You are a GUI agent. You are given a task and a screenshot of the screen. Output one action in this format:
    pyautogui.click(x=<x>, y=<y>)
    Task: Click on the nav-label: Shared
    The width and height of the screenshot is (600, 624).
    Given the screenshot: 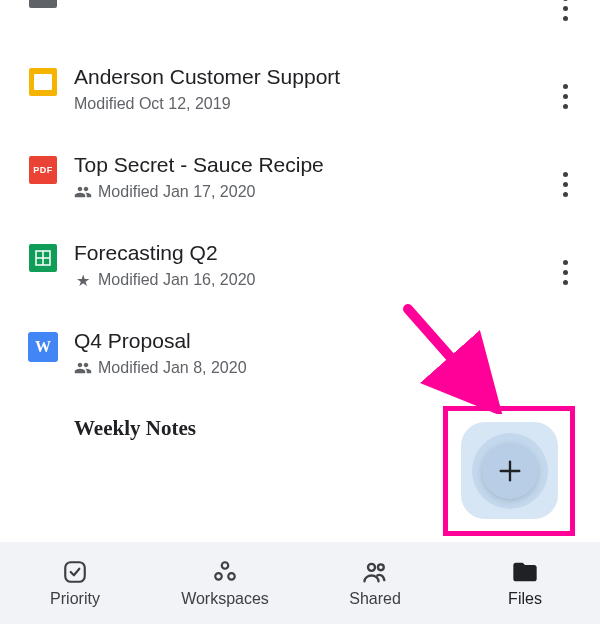 What is the action you would take?
    pyautogui.click(x=375, y=599)
    